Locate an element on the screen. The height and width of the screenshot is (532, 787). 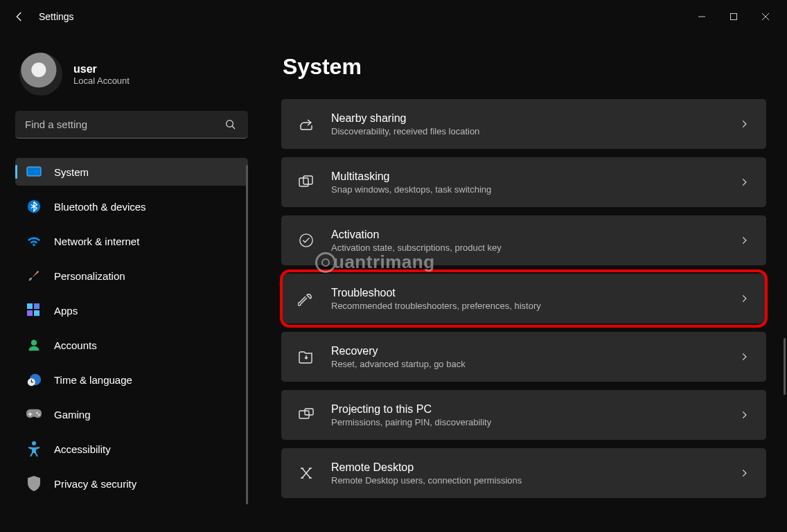
user-subtitle: Local Account is located at coordinates (101, 80).